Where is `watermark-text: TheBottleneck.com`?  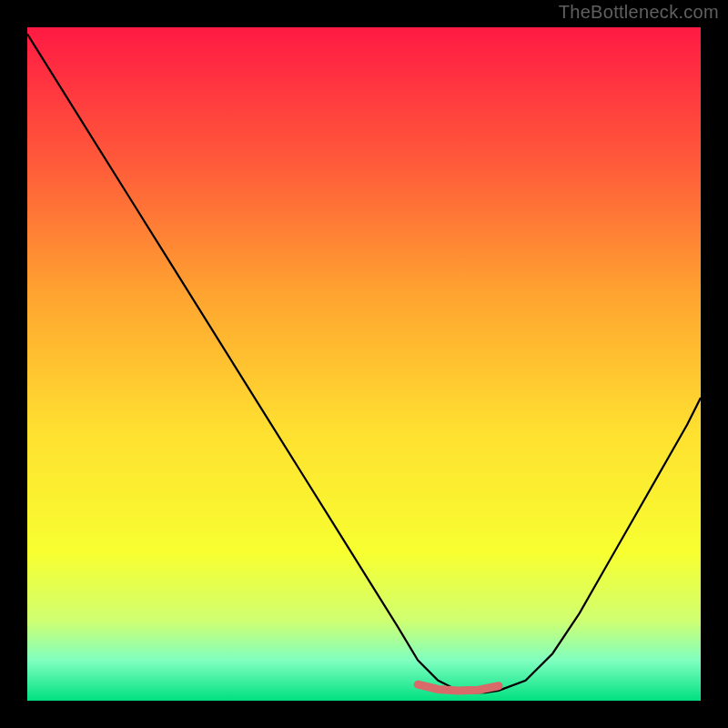
watermark-text: TheBottleneck.com is located at coordinates (639, 13).